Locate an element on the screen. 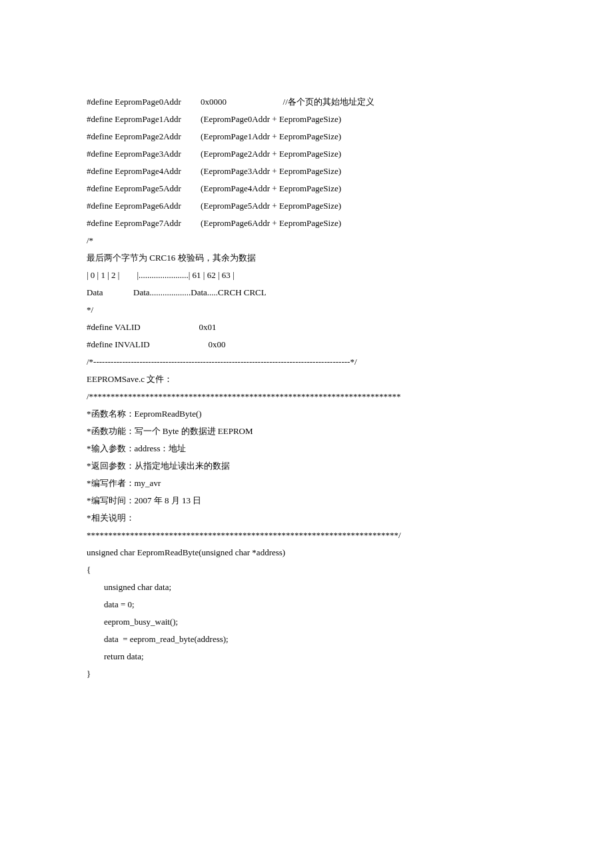 This screenshot has height=868, width=613. code-line: } is located at coordinates (306, 674).